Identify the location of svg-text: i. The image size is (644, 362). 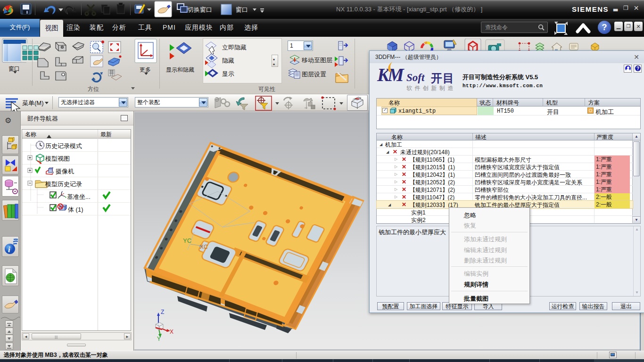
(9, 250).